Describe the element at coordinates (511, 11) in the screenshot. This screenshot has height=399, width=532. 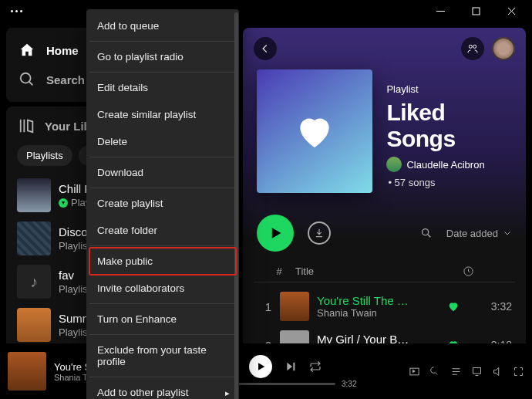
I see `window-close` at that location.